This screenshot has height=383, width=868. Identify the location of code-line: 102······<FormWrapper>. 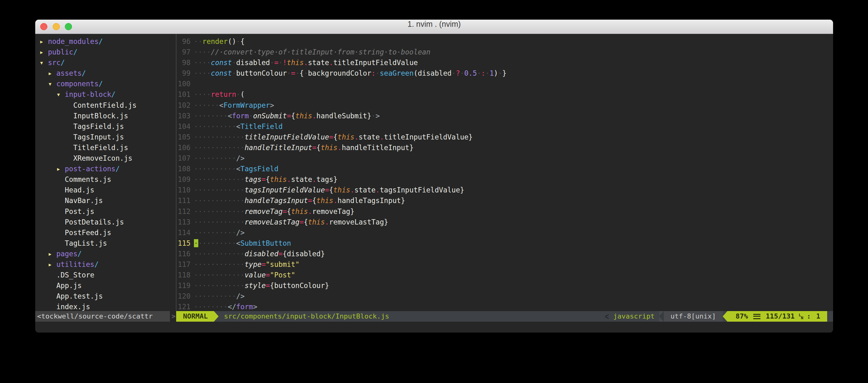
(505, 105).